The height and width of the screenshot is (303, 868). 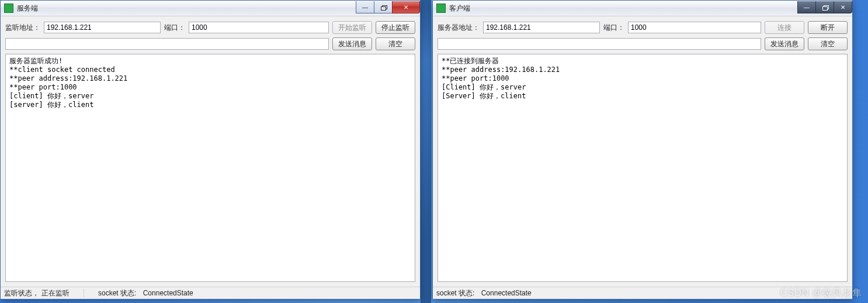 I want to click on client-socket-status: socket 状态: ConnectedState, so click(x=484, y=294).